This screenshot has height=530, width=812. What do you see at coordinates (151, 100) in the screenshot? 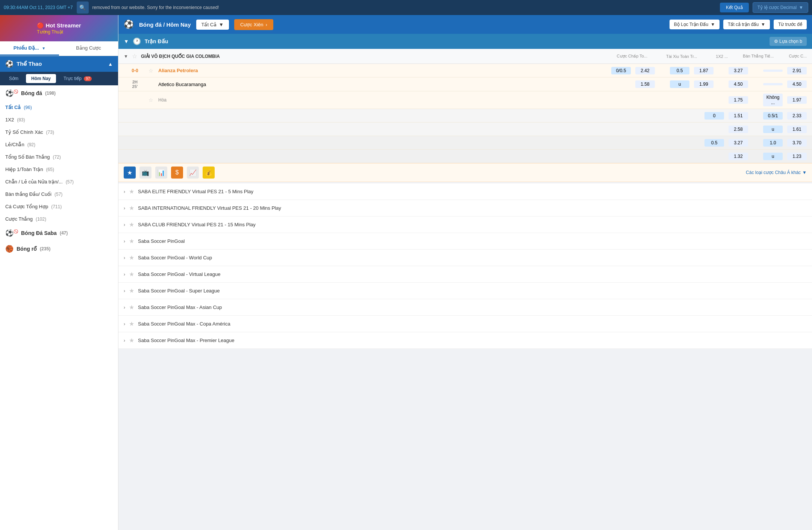
I see `match-star-2: ☆` at bounding box center [151, 100].